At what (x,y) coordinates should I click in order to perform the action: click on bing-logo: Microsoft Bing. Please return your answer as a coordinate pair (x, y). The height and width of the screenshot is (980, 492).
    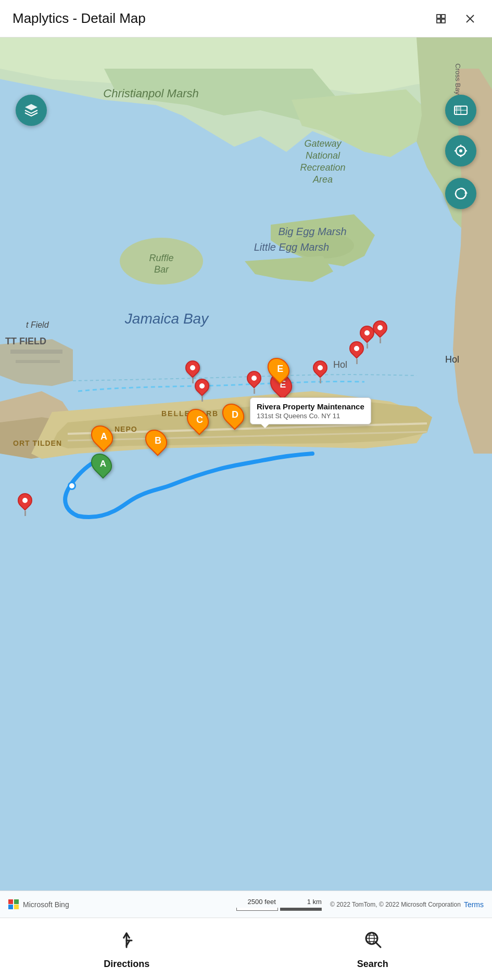
    Looking at the image, I should click on (39, 905).